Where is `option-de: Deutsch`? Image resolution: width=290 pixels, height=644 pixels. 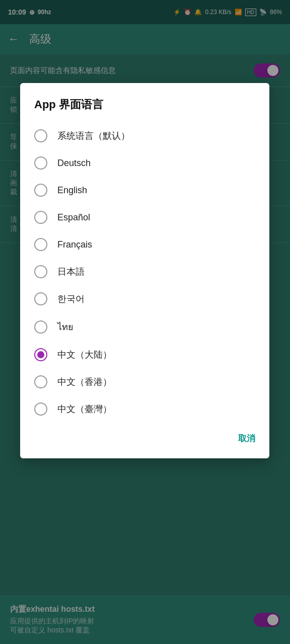
option-de: Deutsch is located at coordinates (145, 163).